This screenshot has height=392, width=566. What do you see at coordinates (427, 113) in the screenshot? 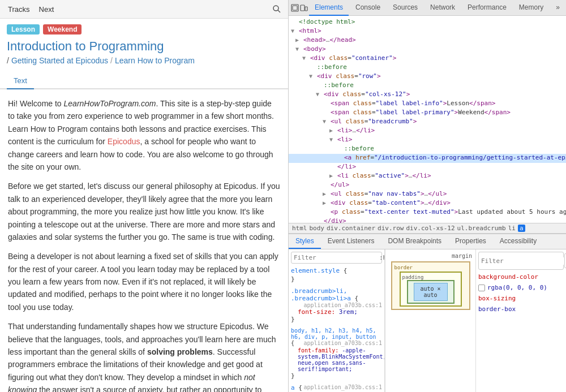
I see `code-line: <span class="label label-primary">Weeken…` at bounding box center [427, 113].